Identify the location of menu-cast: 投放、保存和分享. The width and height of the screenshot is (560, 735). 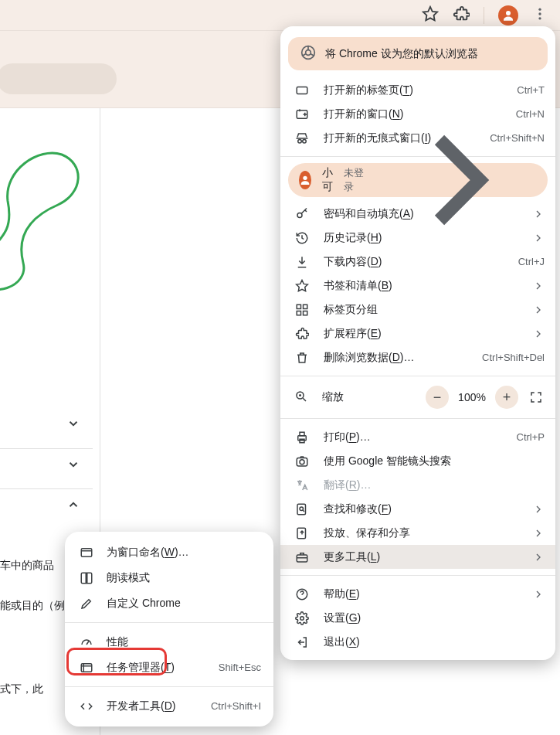
(418, 533).